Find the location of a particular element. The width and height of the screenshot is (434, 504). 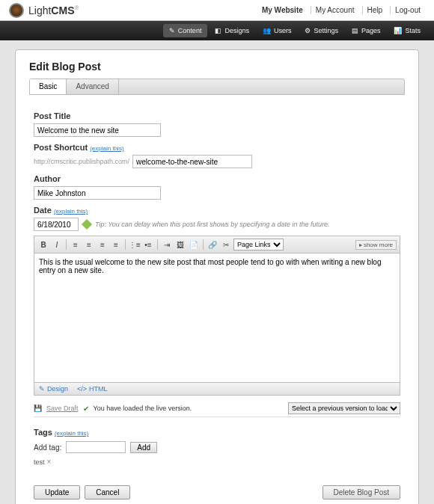

save-draft-link: Save Draft is located at coordinates (63, 408).